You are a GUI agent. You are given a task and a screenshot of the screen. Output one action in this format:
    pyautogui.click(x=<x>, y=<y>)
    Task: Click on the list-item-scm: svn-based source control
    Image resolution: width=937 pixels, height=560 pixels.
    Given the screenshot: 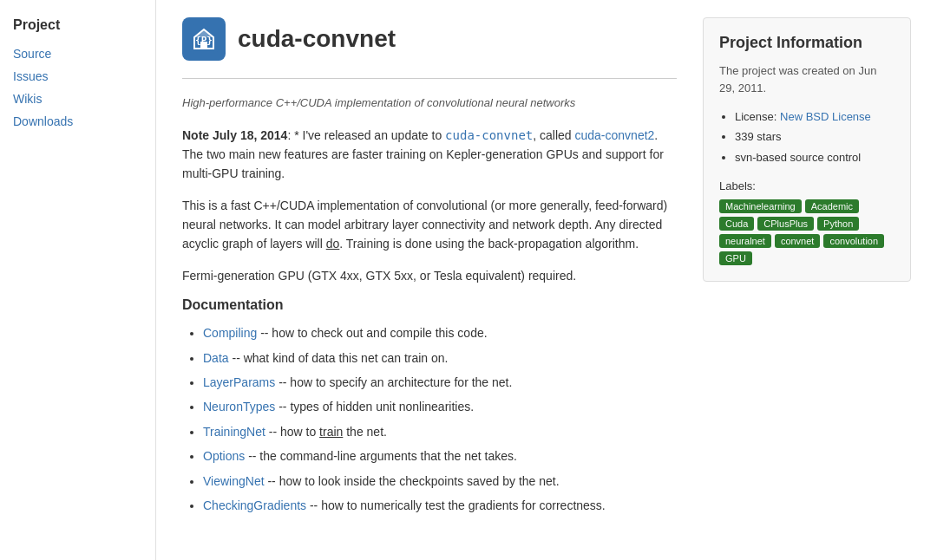 What is the action you would take?
    pyautogui.click(x=815, y=158)
    